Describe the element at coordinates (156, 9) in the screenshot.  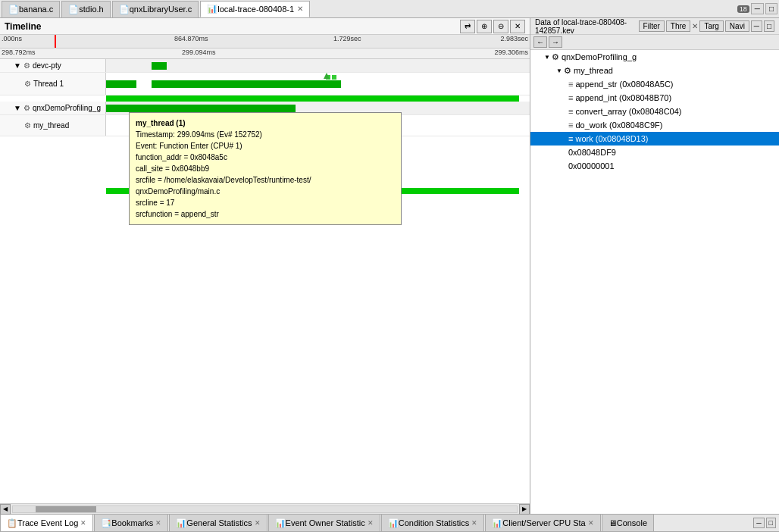
I see `tab-qnxlibrary: 📄 qnxLibraryUser.c` at that location.